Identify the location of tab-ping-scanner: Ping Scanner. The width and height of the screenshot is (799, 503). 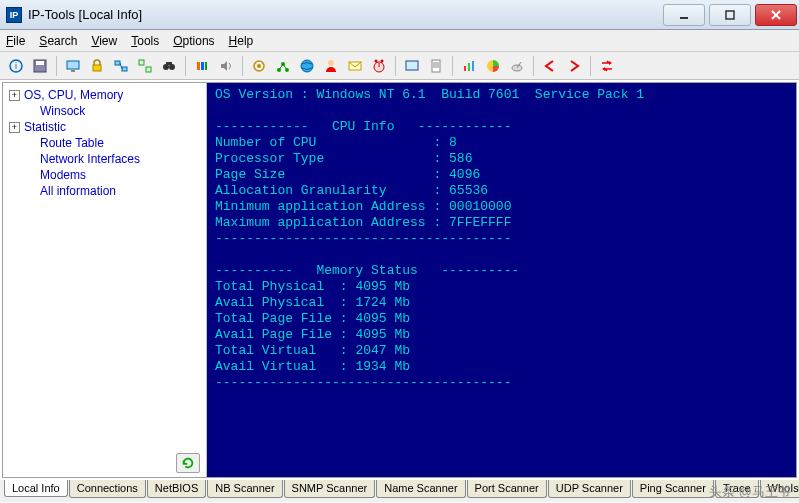
(673, 489).